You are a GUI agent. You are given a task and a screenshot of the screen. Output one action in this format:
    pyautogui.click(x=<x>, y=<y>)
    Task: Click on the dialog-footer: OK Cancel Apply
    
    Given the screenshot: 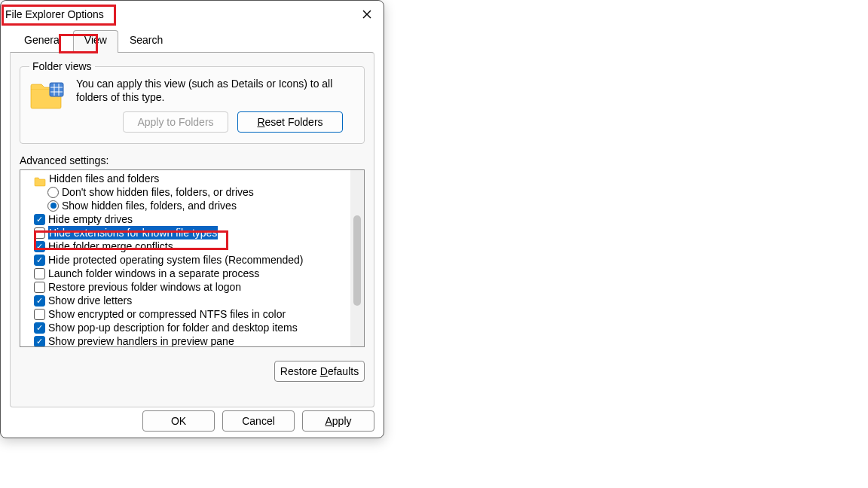 What is the action you would take?
    pyautogui.click(x=258, y=421)
    